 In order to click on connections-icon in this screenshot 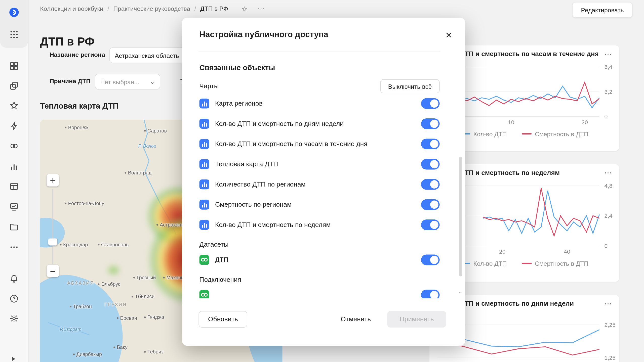, I will do `click(14, 146)`.